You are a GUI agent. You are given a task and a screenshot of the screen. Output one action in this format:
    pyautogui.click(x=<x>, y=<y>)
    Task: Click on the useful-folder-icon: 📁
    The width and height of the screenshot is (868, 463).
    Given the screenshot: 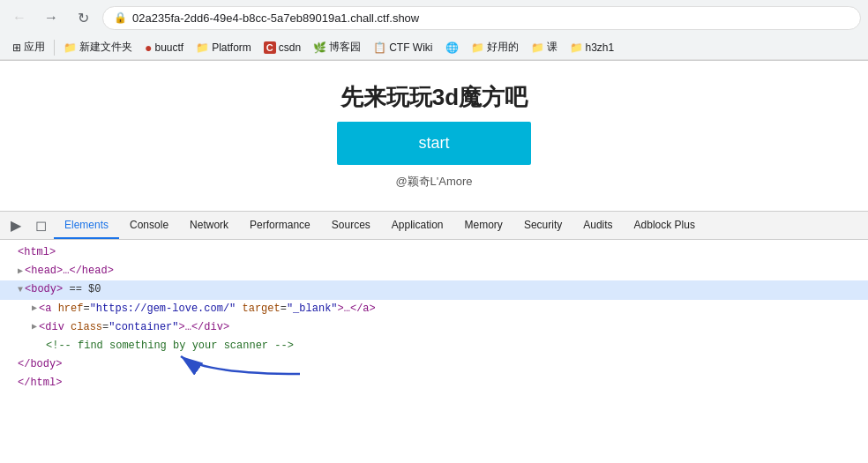 What is the action you would take?
    pyautogui.click(x=478, y=48)
    